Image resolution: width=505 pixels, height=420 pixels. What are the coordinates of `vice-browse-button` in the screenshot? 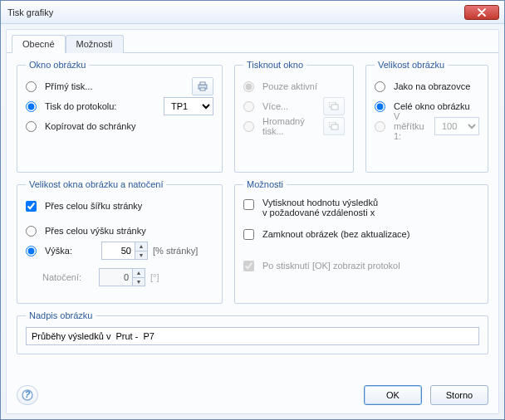 It's located at (334, 106).